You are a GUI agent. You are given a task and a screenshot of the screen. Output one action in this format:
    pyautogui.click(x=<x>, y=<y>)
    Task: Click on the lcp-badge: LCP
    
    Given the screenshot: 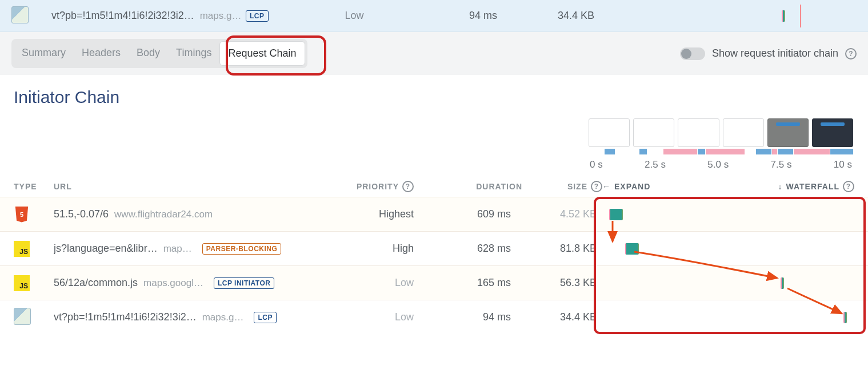 What is the action you would take?
    pyautogui.click(x=257, y=16)
    